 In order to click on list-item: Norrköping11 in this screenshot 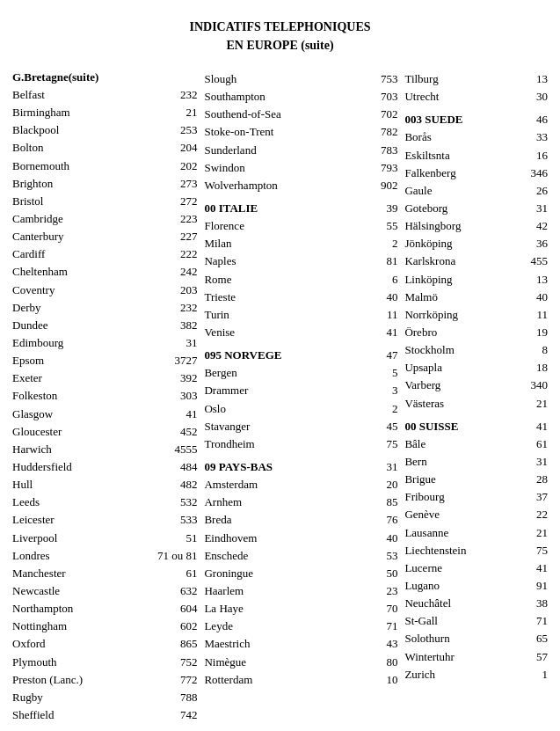, I will do `click(476, 315)`.